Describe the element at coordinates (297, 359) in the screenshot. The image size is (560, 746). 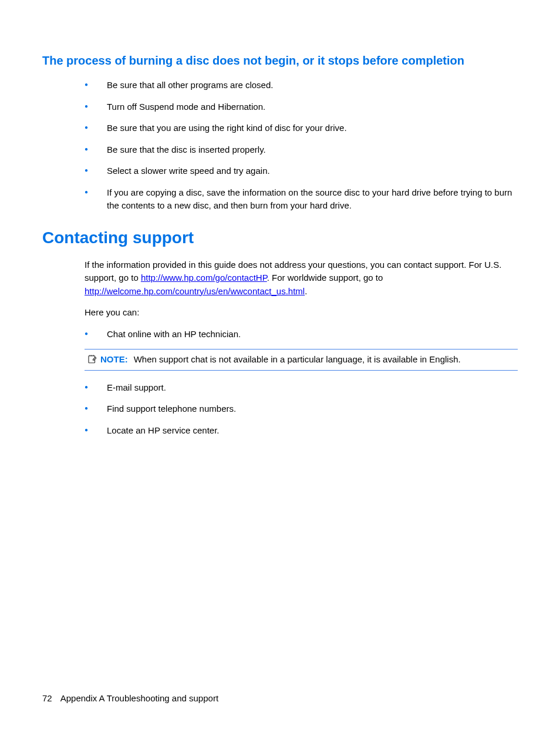
I see `note-text: When support chat is not available in a …` at that location.